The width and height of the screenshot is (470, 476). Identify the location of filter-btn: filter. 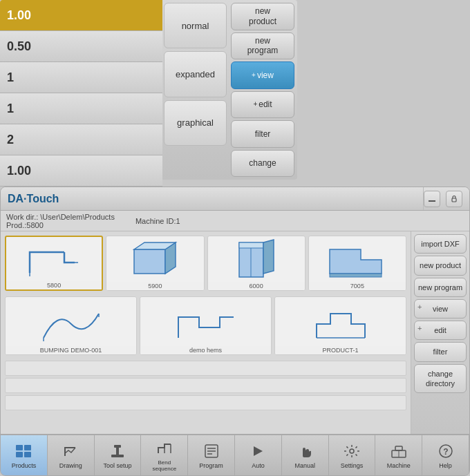
(263, 134).